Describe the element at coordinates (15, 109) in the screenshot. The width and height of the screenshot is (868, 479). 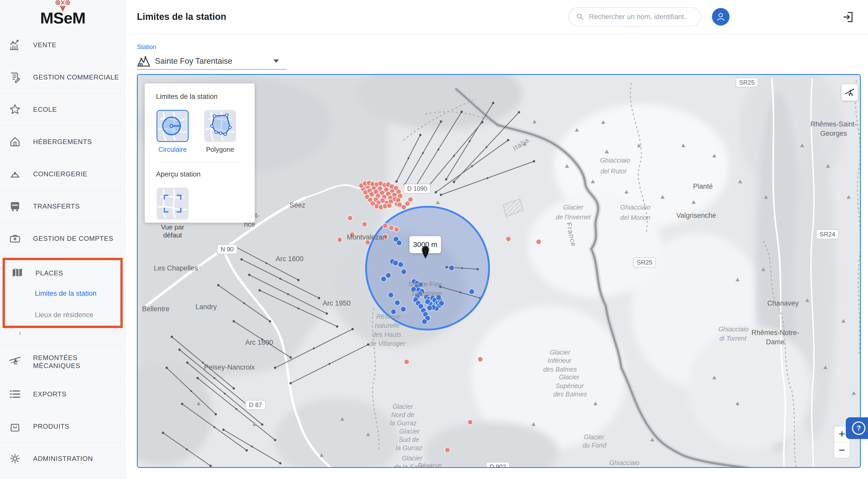
I see `star-icon` at that location.